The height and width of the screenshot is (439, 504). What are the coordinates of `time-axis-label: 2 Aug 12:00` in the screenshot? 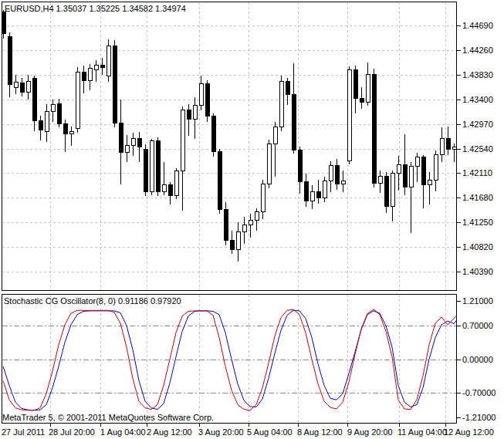 It's located at (170, 432).